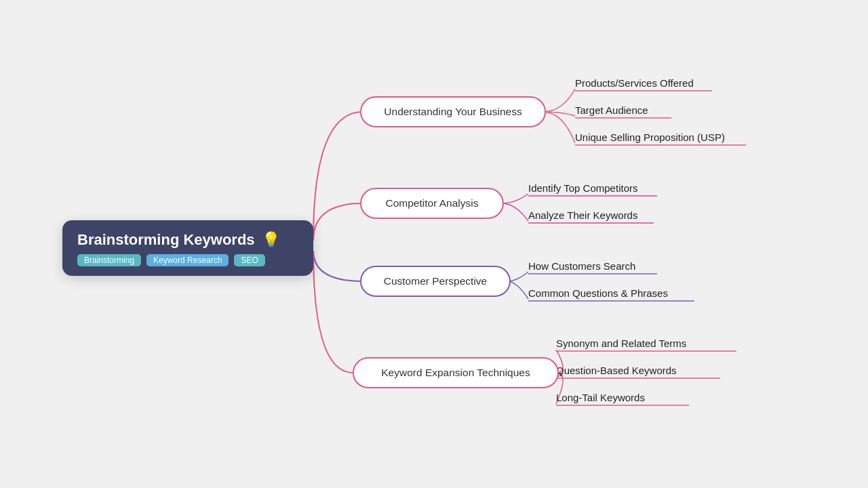 The height and width of the screenshot is (488, 868). I want to click on leaf-common-questions: Common Questions & Phrases, so click(598, 293).